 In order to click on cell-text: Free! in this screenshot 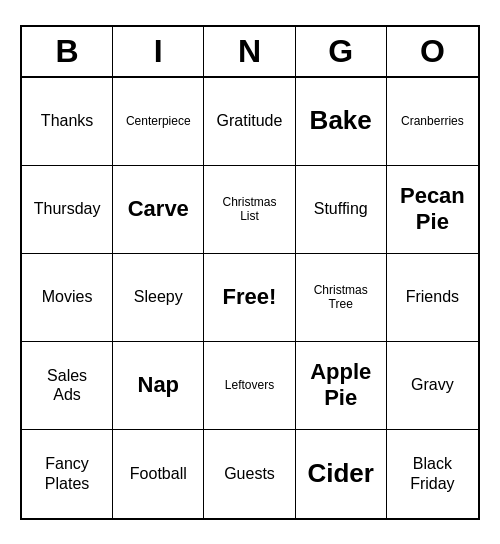, I will do `click(250, 297)`.